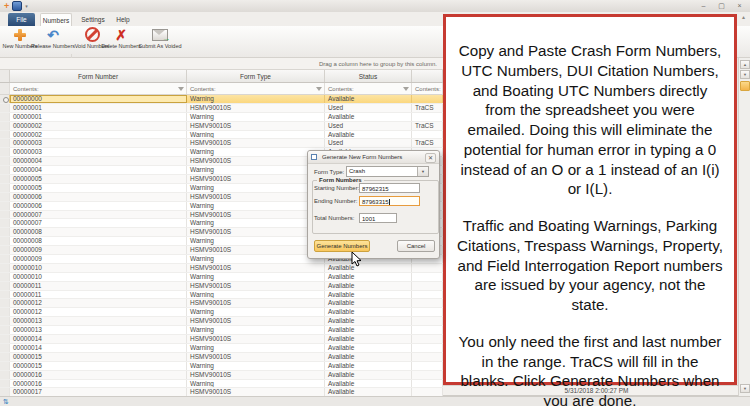  Describe the element at coordinates (428, 126) in the screenshot. I see `cell-source: TraCS` at that location.